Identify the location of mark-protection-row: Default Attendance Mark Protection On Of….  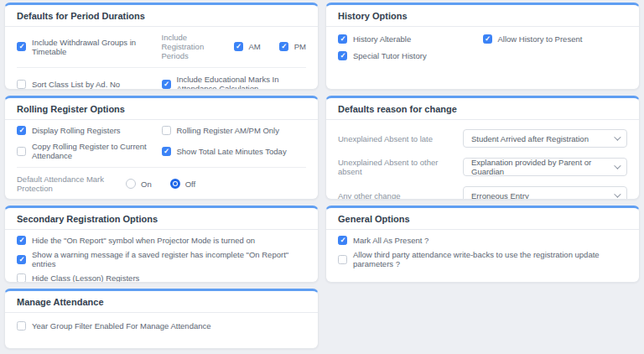
(161, 184).